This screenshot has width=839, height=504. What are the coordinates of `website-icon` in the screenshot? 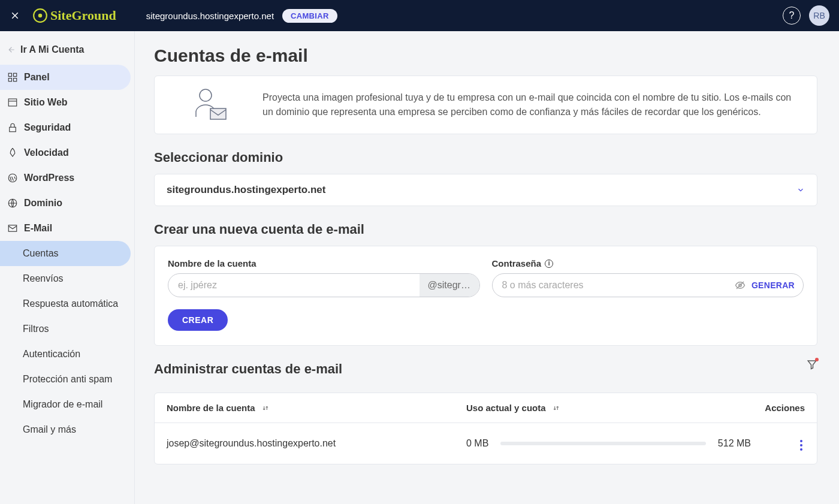 It's located at (13, 102).